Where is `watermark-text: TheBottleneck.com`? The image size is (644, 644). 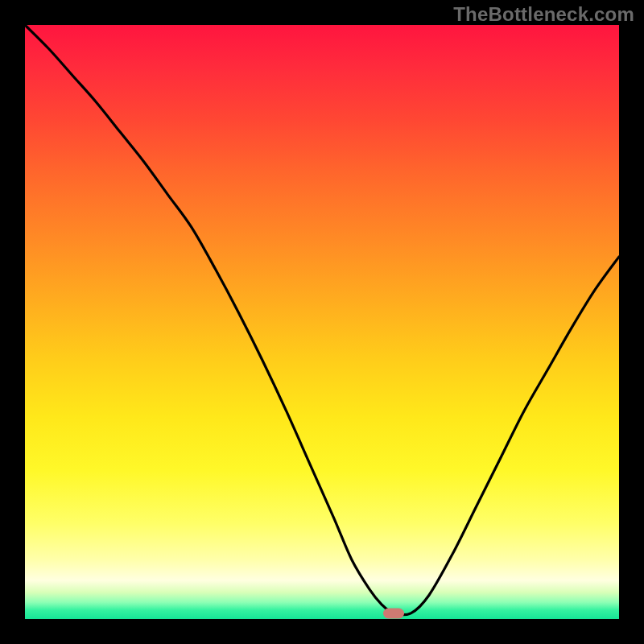 watermark-text: TheBottleneck.com is located at coordinates (544, 14).